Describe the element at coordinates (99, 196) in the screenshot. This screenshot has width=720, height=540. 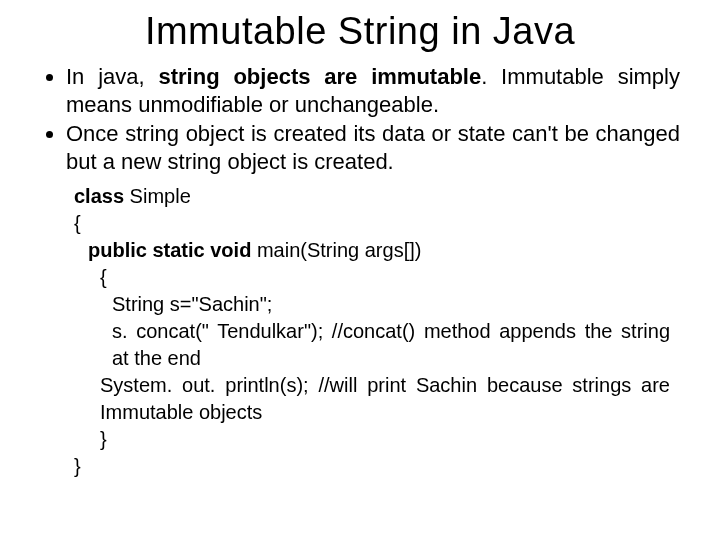
I see `code-keyword: class` at that location.